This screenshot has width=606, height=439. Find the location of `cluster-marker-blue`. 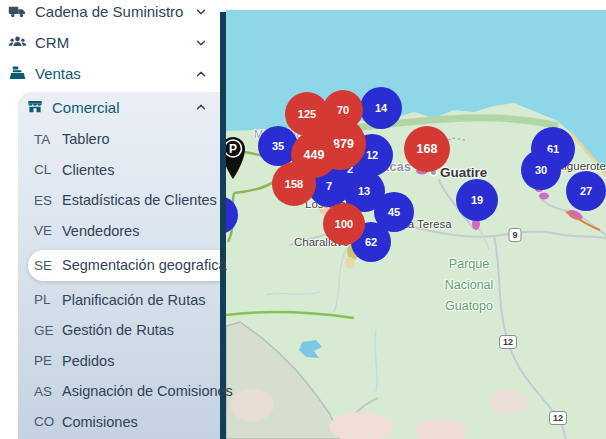

cluster-marker-blue is located at coordinates (232, 215).